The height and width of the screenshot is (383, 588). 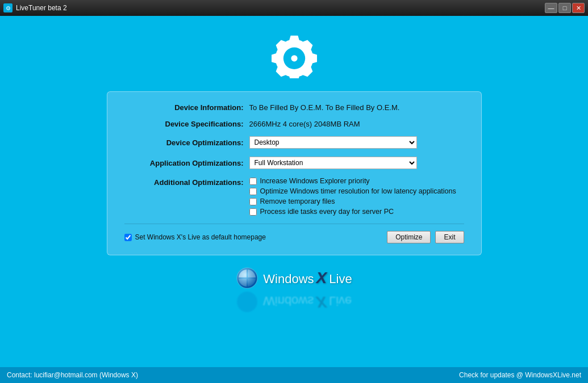 What do you see at coordinates (294, 108) in the screenshot?
I see `device-info-row: Device Information: To Be Filled By O.E.…` at bounding box center [294, 108].